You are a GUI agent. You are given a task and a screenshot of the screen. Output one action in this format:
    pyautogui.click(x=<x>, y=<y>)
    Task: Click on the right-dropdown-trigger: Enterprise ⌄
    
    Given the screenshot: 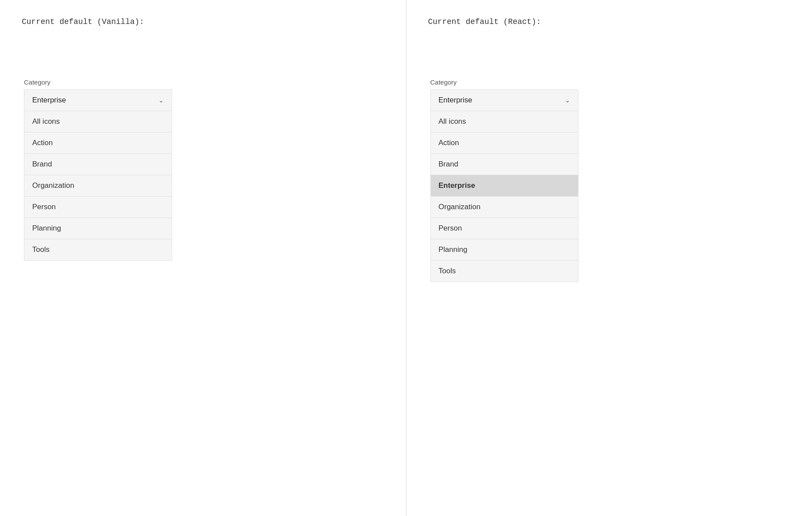 What is the action you would take?
    pyautogui.click(x=504, y=100)
    